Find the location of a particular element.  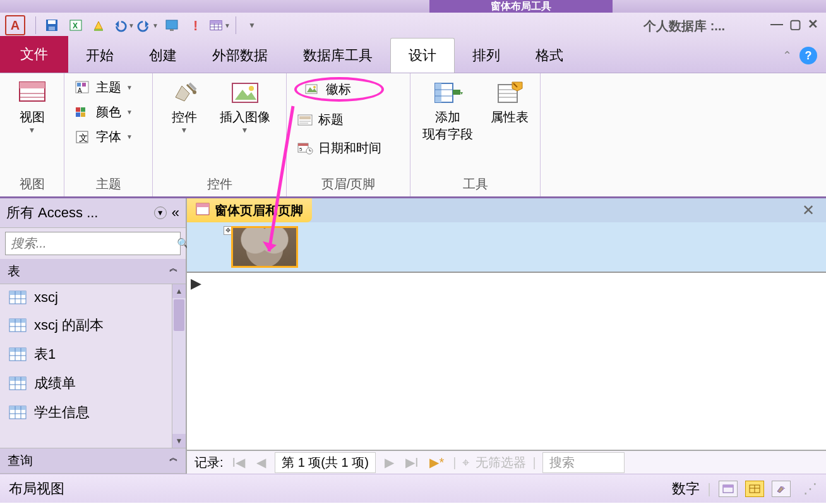

layout-view-icon is located at coordinates (755, 489).